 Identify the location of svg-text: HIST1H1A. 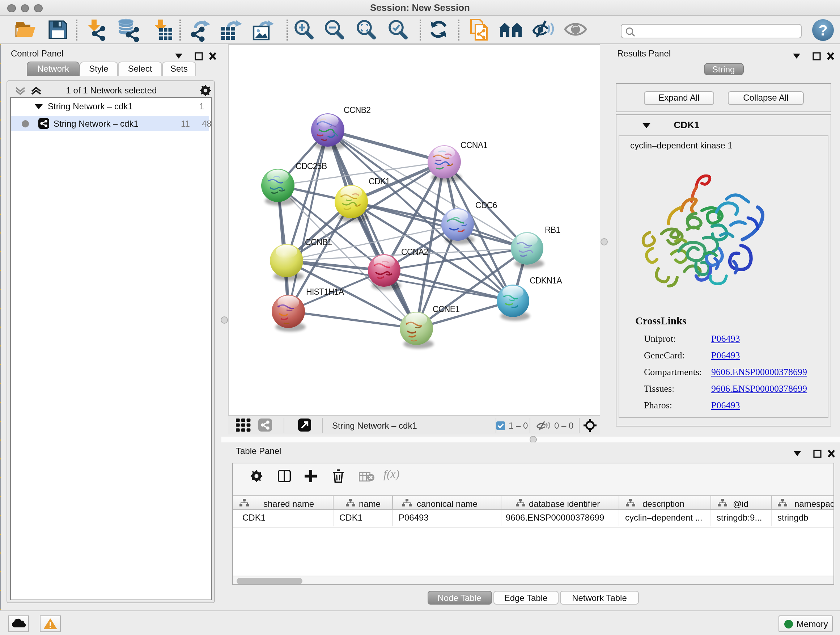
(325, 292).